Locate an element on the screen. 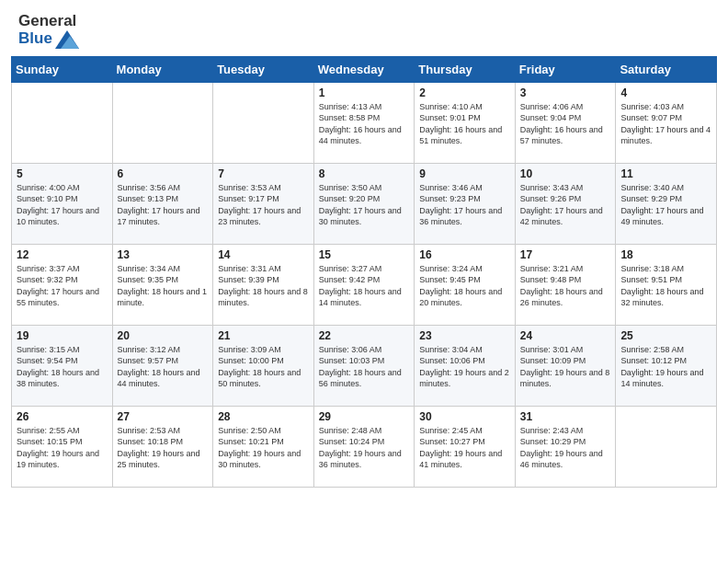  day-number: 28 is located at coordinates (263, 417).